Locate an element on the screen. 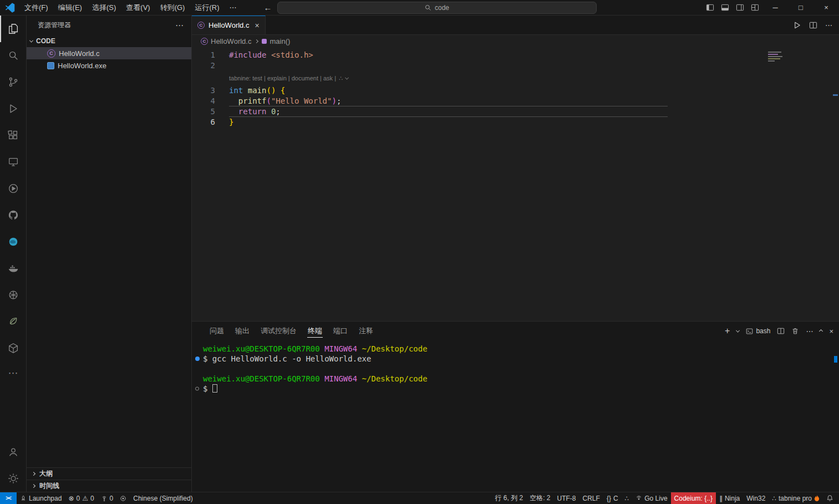 This screenshot has height=504, width=839. run-file-icon is located at coordinates (797, 26).